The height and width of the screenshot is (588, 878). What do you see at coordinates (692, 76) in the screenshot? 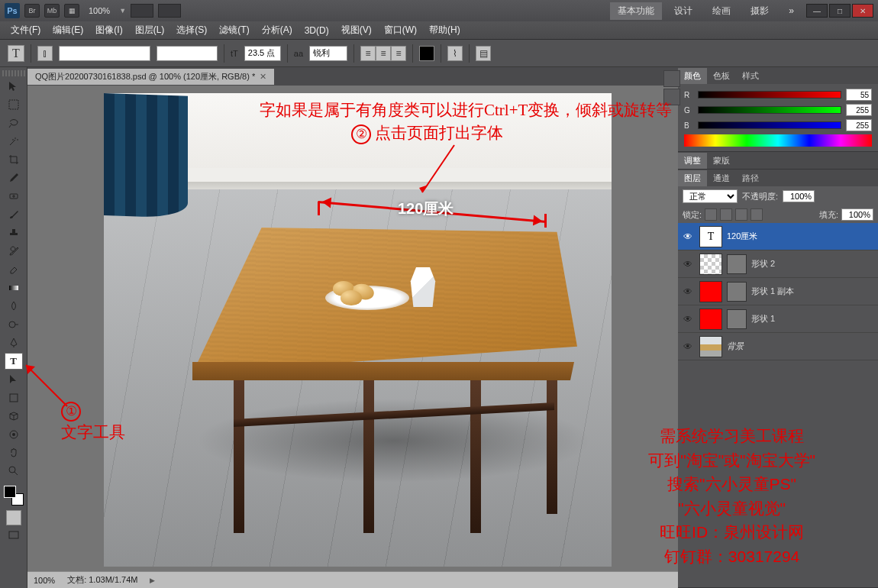
I see `color-tab: 颜色` at bounding box center [692, 76].